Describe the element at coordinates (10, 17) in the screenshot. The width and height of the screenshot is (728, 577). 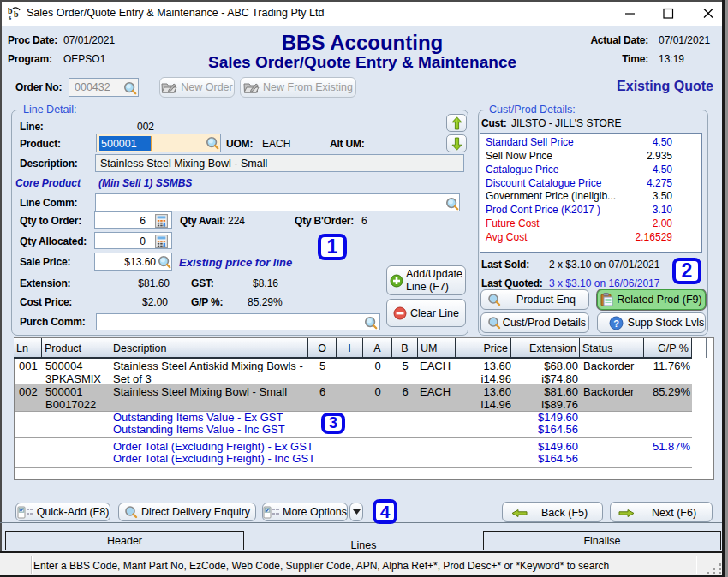
I see `svg-text: s` at that location.